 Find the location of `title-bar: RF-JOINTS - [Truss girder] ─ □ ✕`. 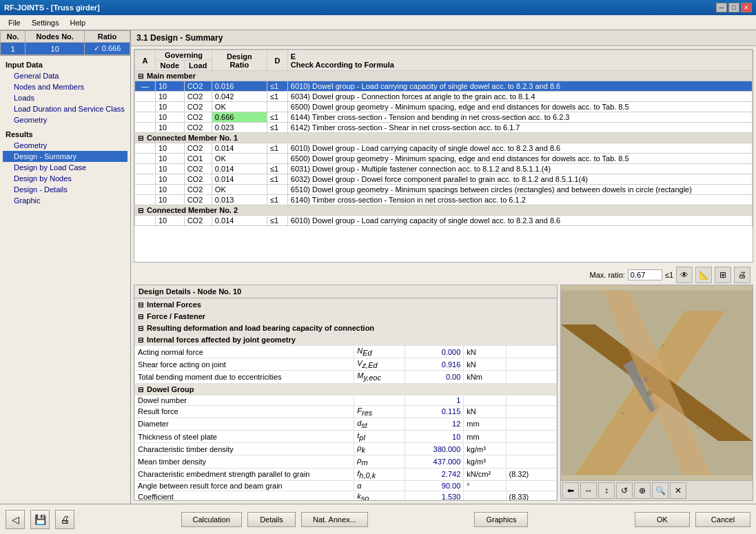

title-bar: RF-JOINTS - [Truss girder] ─ □ ✕ is located at coordinates (378, 8).